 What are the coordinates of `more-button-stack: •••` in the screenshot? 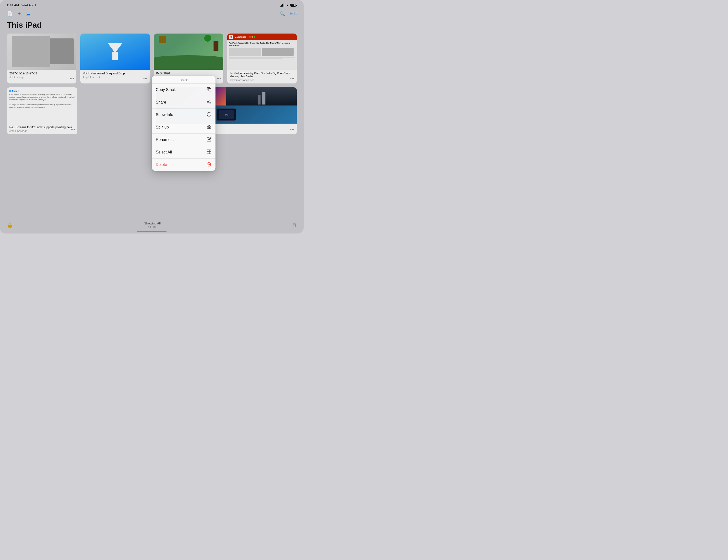 It's located at (292, 130).